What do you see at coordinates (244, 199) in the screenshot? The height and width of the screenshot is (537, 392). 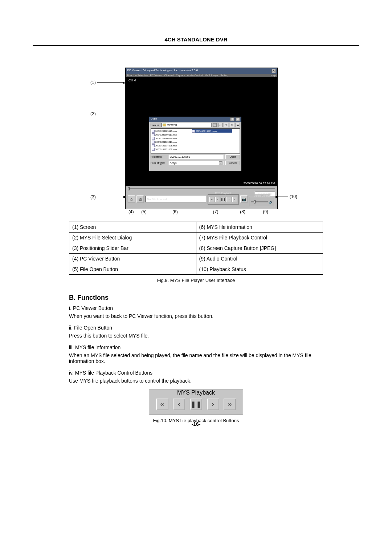 I see `screen-capture-button: 📷` at bounding box center [244, 199].